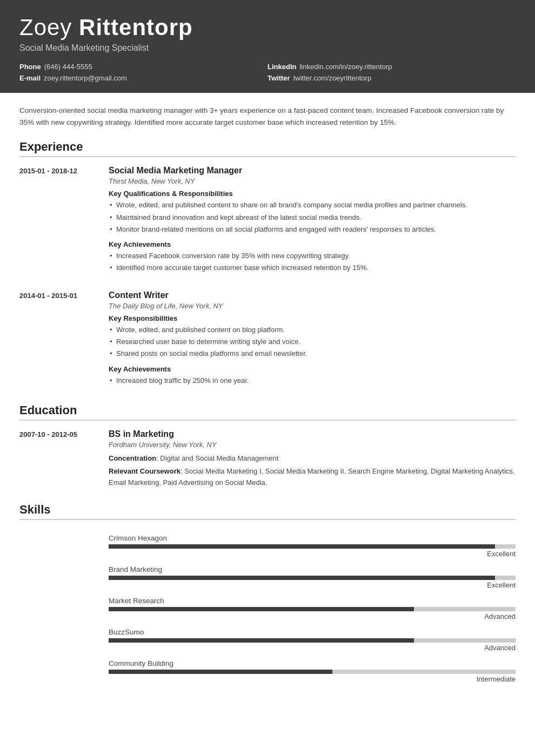 Image resolution: width=535 pixels, height=756 pixels. What do you see at coordinates (312, 459) in the screenshot?
I see `entry-detail: Concentration: Digital and Social Media …` at bounding box center [312, 459].